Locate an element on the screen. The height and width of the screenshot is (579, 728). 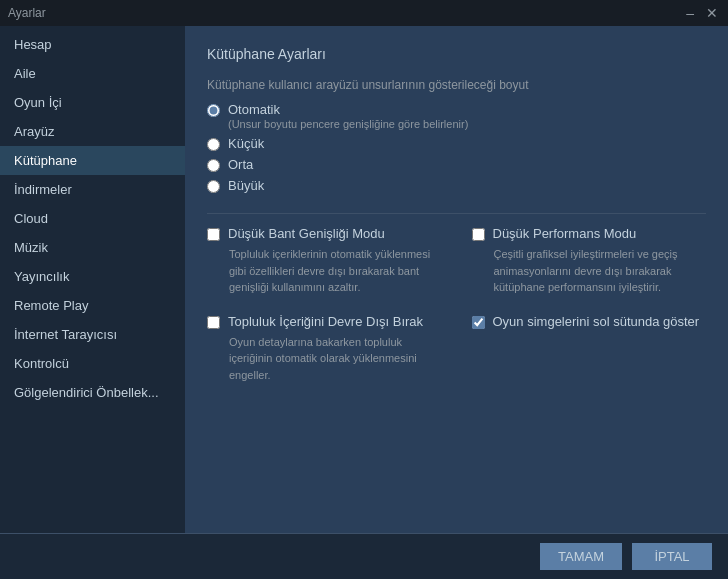
checkbox-label-dusuk-bant: Düşük Bant Genişliği Modu is located at coordinates (306, 234).